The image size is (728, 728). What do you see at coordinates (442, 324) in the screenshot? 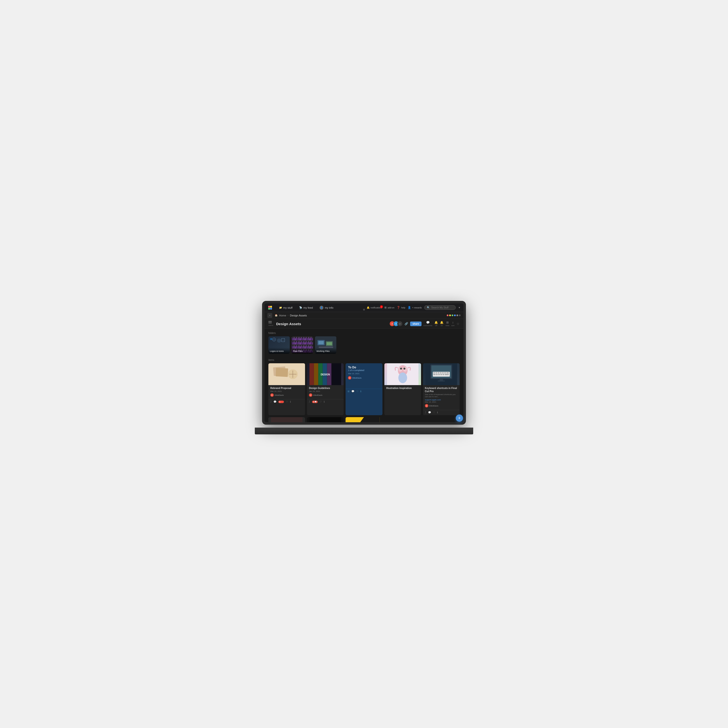
I see `on-action: 🔔 on` at bounding box center [442, 324].